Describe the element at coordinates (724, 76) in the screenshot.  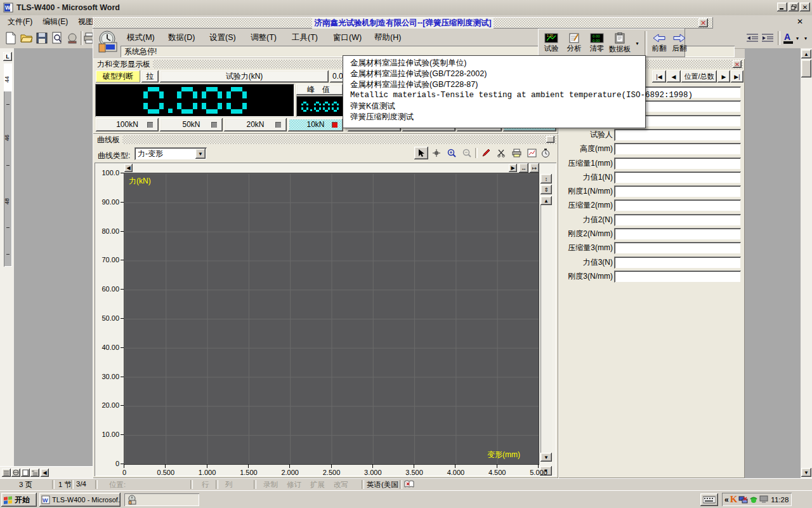
I see `nav-button-3: ▶` at that location.